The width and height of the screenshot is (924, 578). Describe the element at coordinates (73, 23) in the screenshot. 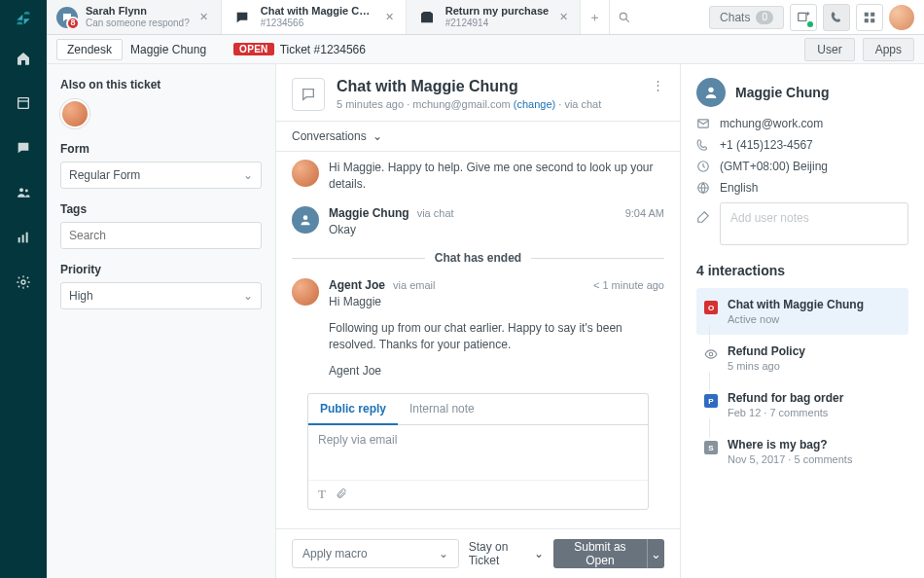

I see `notification-badge: 8` at that location.